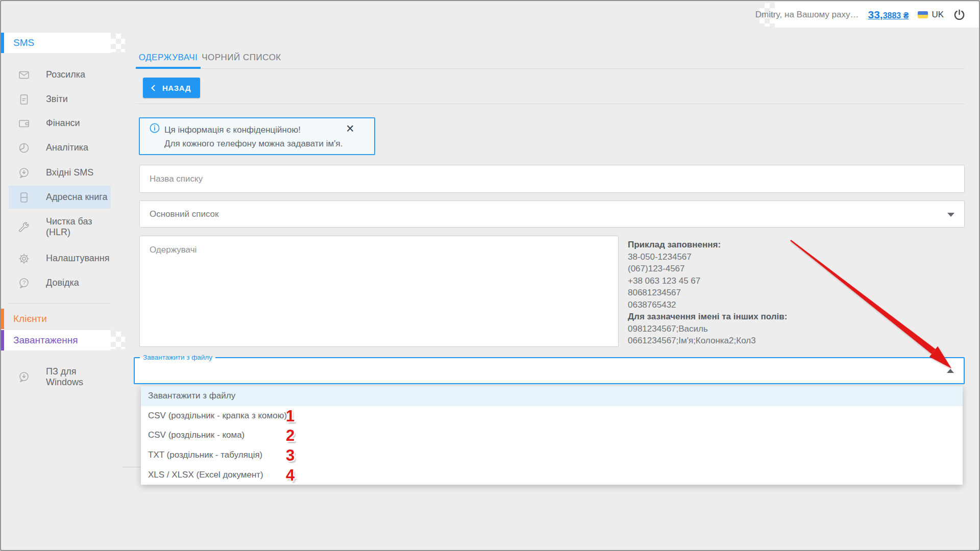 The height and width of the screenshot is (551, 980). What do you see at coordinates (59, 303) in the screenshot?
I see `sidebar-divider` at bounding box center [59, 303].